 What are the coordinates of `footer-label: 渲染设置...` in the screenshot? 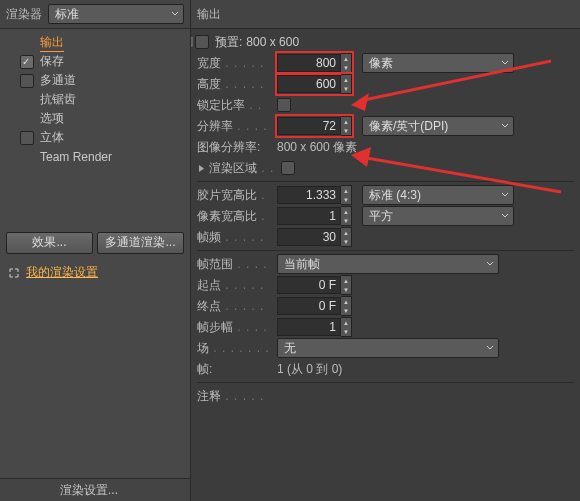 It's located at (95, 490).